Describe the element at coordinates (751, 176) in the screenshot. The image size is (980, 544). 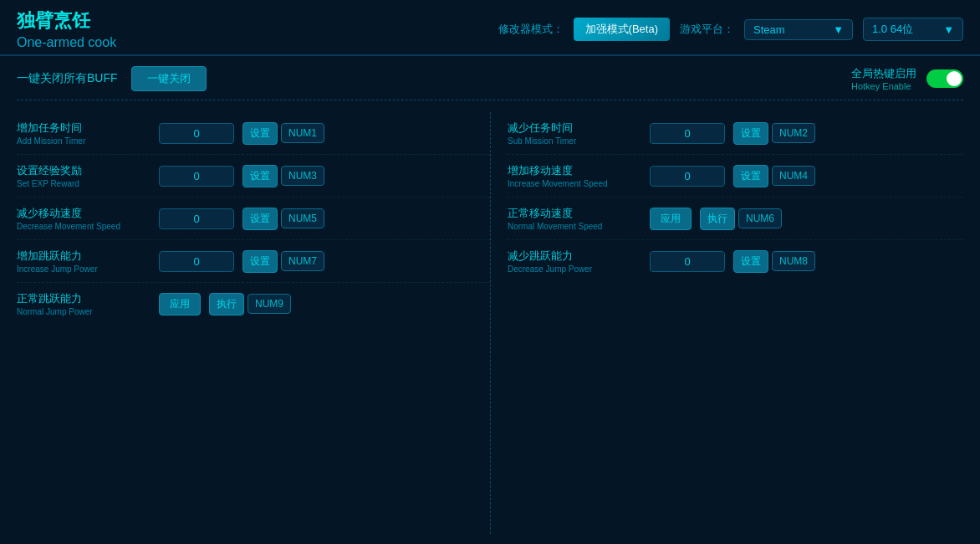
I see `increase-move-set-btn: 设置` at that location.